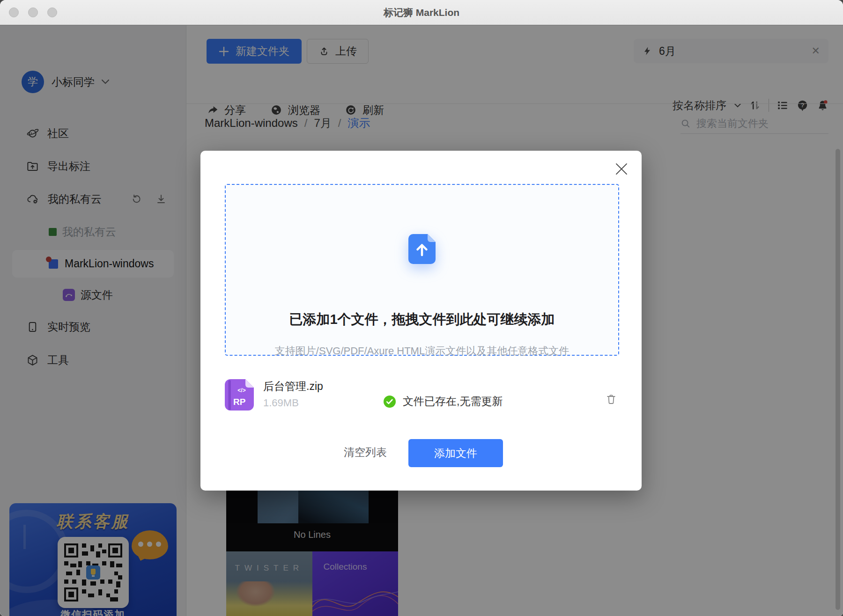  What do you see at coordinates (443, 402) in the screenshot?
I see `file-status: 文件已存在,无需更新` at bounding box center [443, 402].